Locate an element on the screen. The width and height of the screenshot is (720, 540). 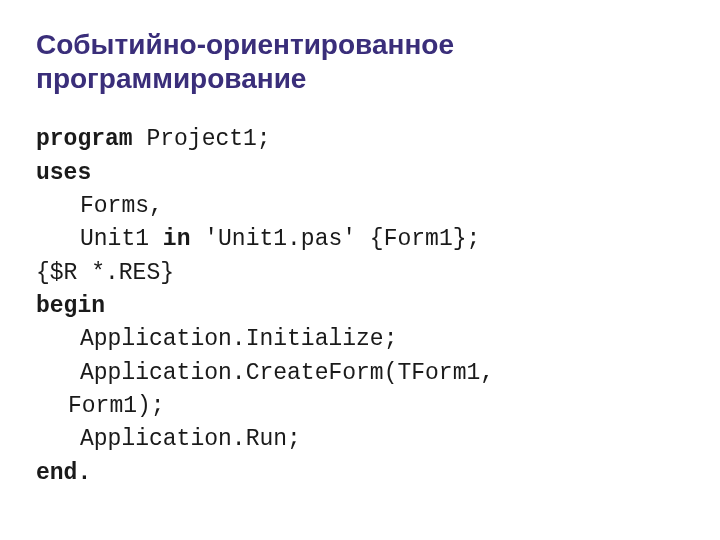
code-line: program Project1; is located at coordinates (360, 140).